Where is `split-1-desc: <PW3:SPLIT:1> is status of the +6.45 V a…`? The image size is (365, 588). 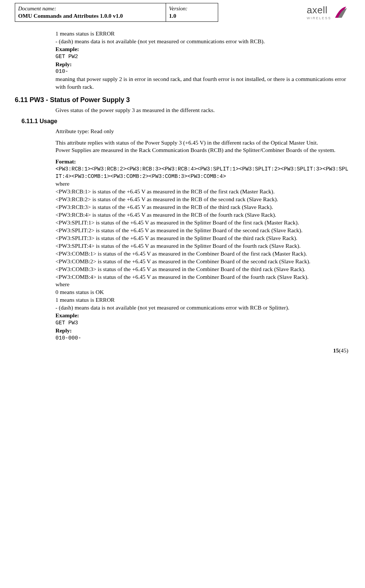
split-1-desc: <PW3:SPLIT:1> is status of the +6.45 V a… is located at coordinates (203, 223).